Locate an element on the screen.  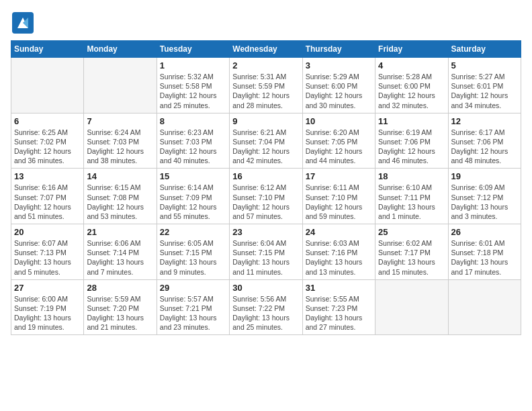
day-info: Sunrise: 5:57 AM Sunset: 7:21 PM Dayligh… is located at coordinates (193, 313).